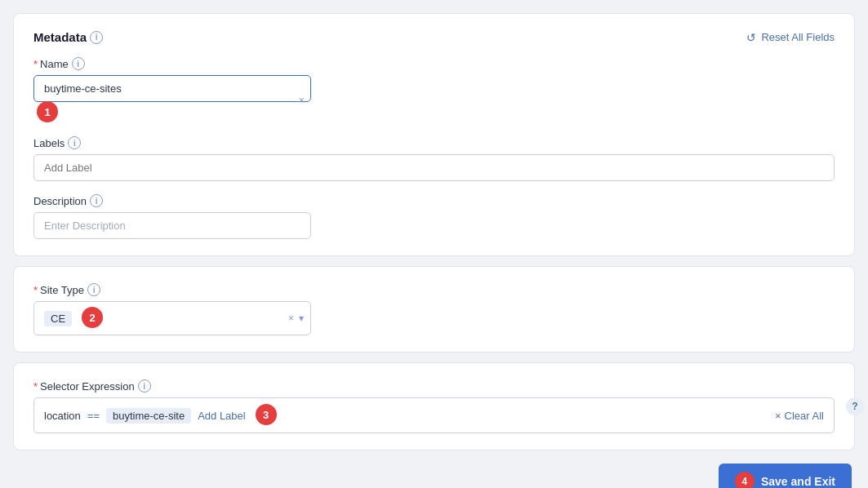  Describe the element at coordinates (434, 64) in the screenshot. I see `name-label: * Name i` at that location.